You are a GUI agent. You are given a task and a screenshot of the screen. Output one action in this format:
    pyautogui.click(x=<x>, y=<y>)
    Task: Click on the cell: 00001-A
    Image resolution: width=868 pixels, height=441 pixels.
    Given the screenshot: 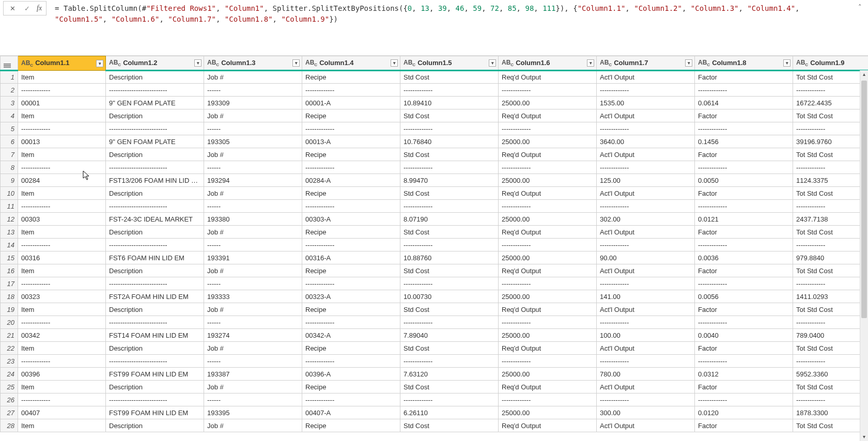 What is the action you would take?
    pyautogui.click(x=351, y=103)
    